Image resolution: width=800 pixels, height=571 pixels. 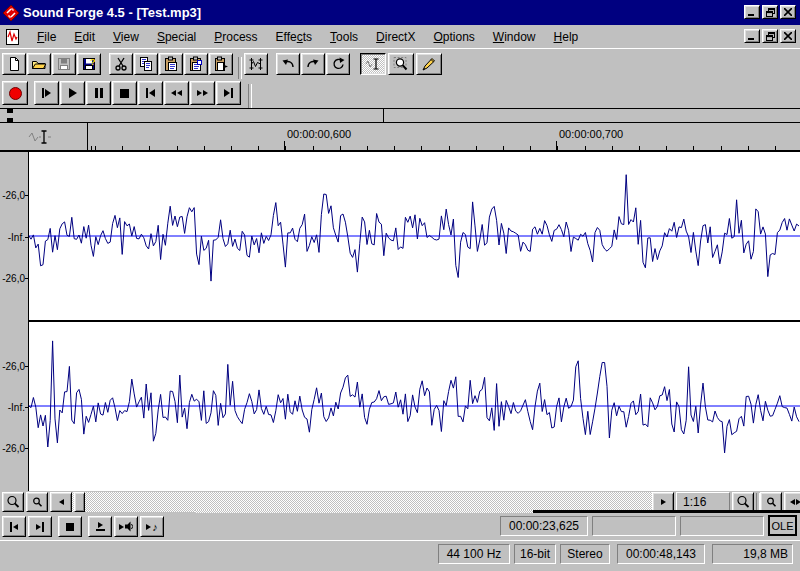 What do you see at coordinates (11, 13) in the screenshot?
I see `app-icon` at bounding box center [11, 13].